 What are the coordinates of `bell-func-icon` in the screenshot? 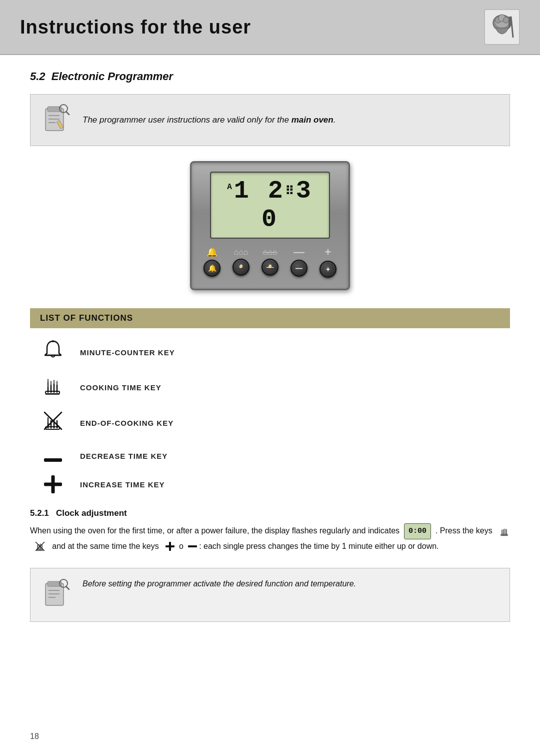 It's located at (53, 352).